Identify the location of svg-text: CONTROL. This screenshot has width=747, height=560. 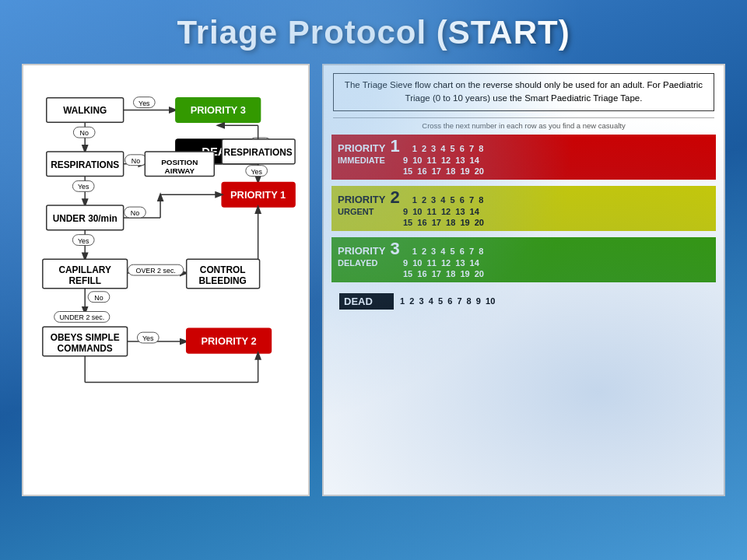
(223, 270).